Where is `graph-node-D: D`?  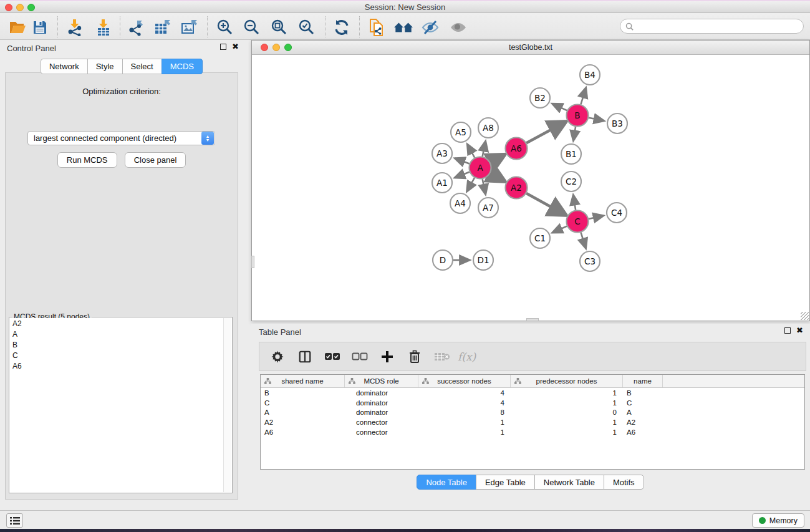 graph-node-D: D is located at coordinates (443, 260).